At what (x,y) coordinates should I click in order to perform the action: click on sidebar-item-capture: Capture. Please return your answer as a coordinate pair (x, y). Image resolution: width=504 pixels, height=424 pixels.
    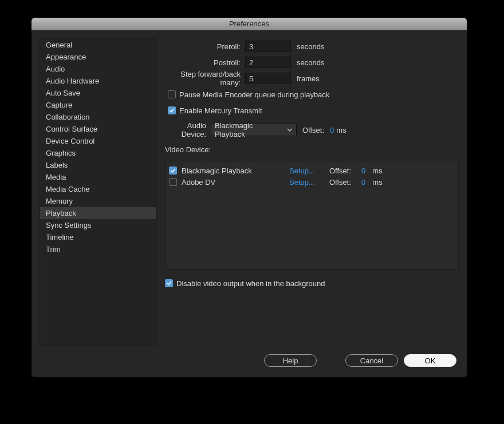
    Looking at the image, I should click on (99, 105).